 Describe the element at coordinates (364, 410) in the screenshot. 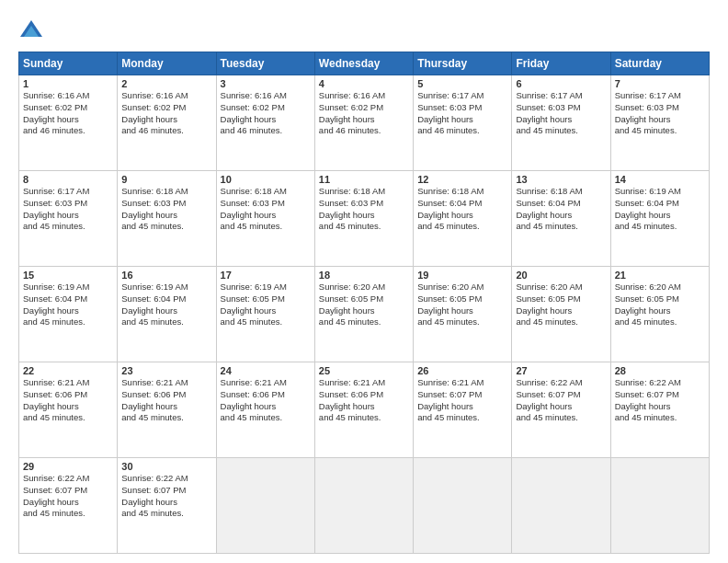

I see `day-cell-25: 25Sunrise: 6:21 AMSunset: 6:06 PMDayligh…` at that location.